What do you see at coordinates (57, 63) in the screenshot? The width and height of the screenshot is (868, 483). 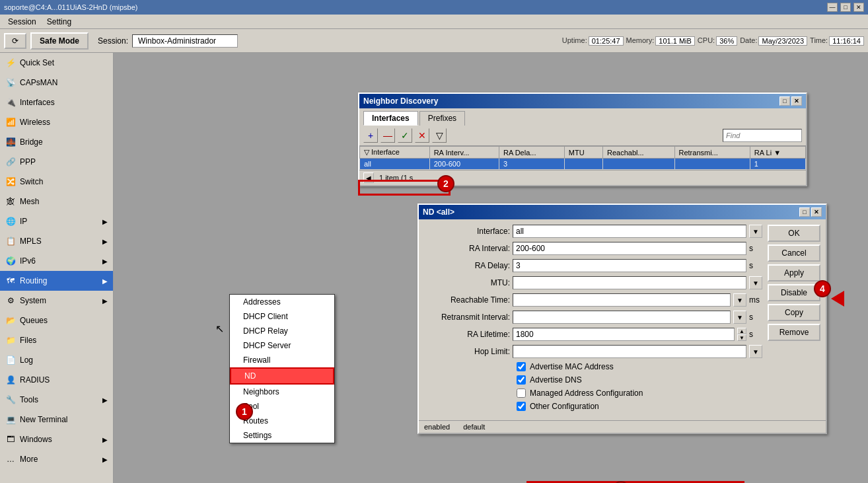 I see `sidebar-item-quick-set: ⚡ Quick Set` at bounding box center [57, 63].